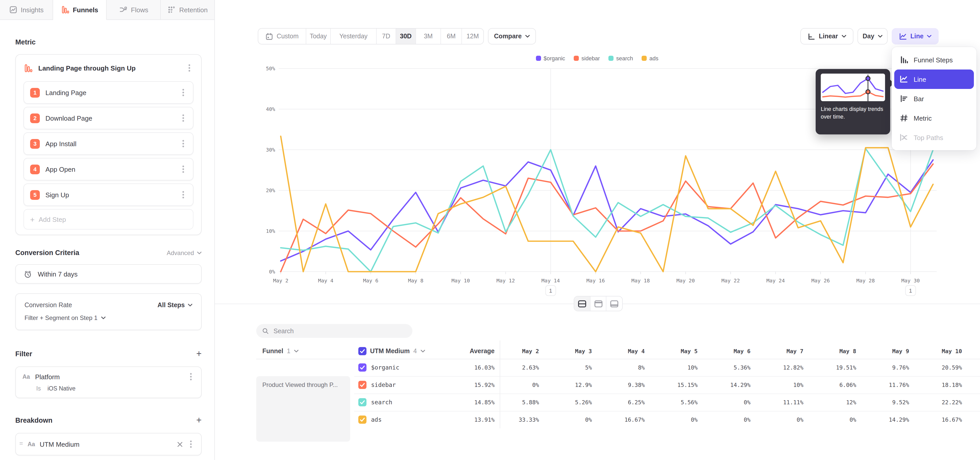 The height and width of the screenshot is (460, 980). I want to click on funnel-step-3: 3App Install, so click(108, 144).